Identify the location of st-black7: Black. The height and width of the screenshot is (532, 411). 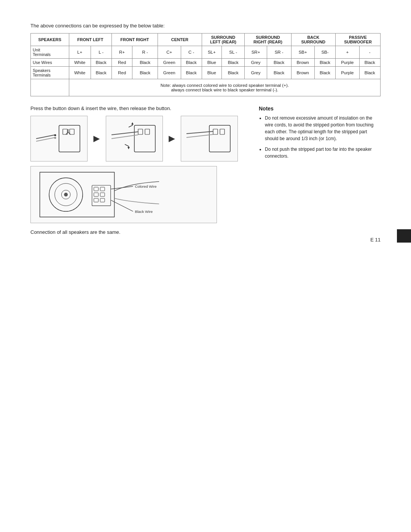
(370, 73).